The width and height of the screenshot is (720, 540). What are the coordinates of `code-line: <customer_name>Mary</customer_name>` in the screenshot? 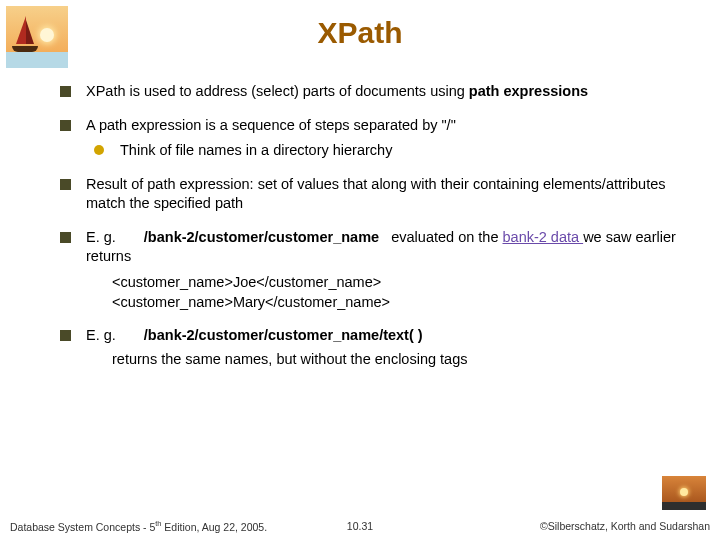 It's located at (398, 303).